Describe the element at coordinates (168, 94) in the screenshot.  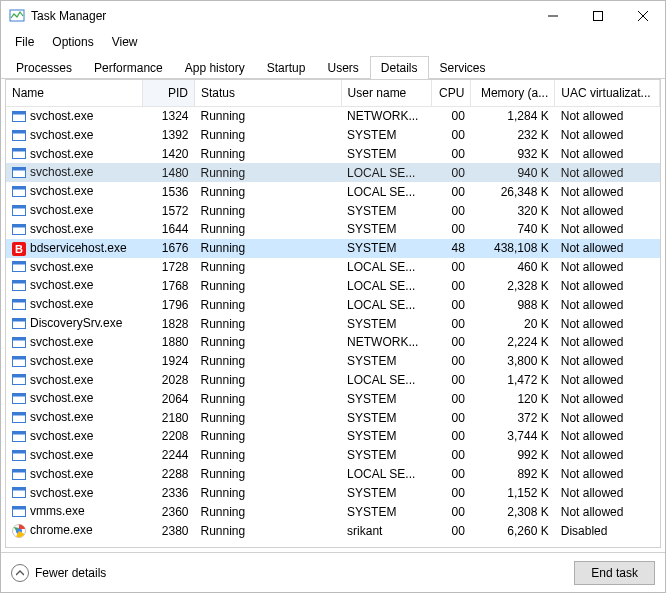
I see `col-header-pid: PID` at that location.